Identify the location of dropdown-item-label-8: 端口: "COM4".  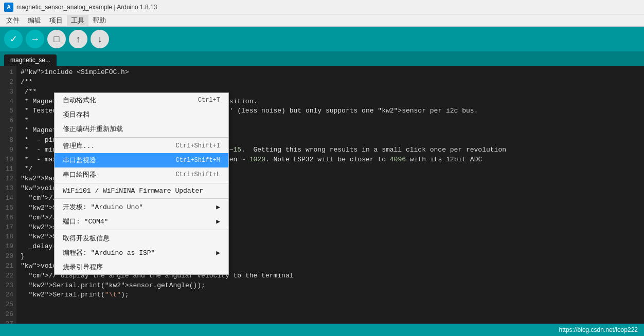
(85, 221).